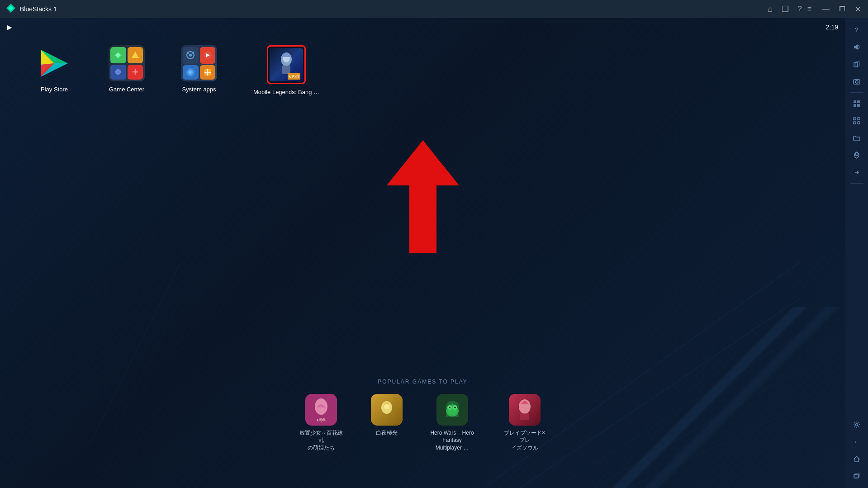  I want to click on game-label-4: ブレイブソード×ブレイズソウル, so click(525, 441).